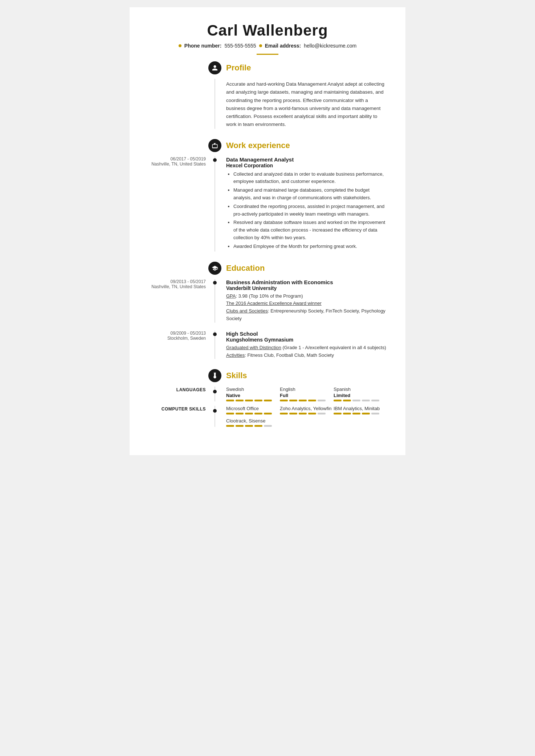 This screenshot has height=756, width=535. Describe the element at coordinates (268, 104) in the screenshot. I see `profile-content-row: Accurate and hard-working Data Managemen…` at that location.